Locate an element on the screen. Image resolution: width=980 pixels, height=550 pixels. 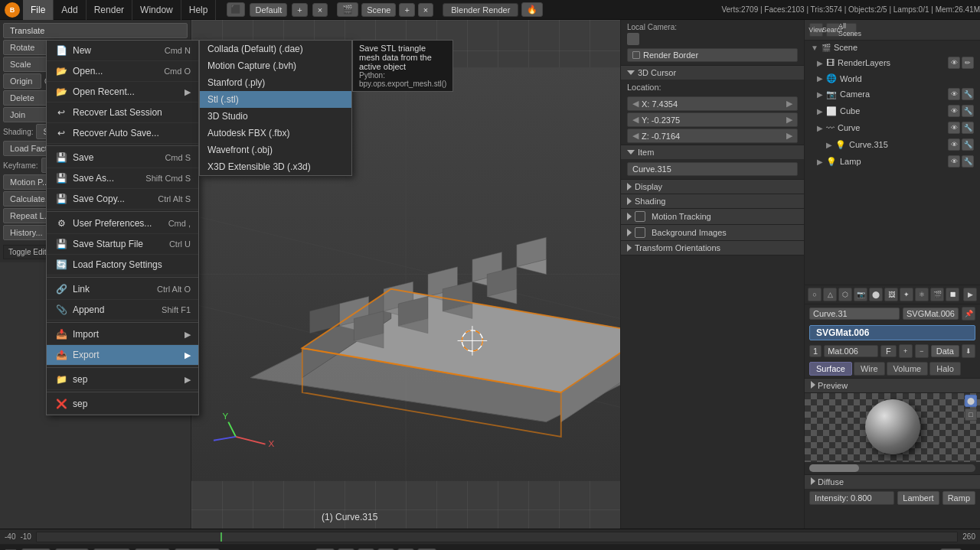
curve315-item: ▶ 💡 Curve.315 👁 🔧 is located at coordinates (893, 145).